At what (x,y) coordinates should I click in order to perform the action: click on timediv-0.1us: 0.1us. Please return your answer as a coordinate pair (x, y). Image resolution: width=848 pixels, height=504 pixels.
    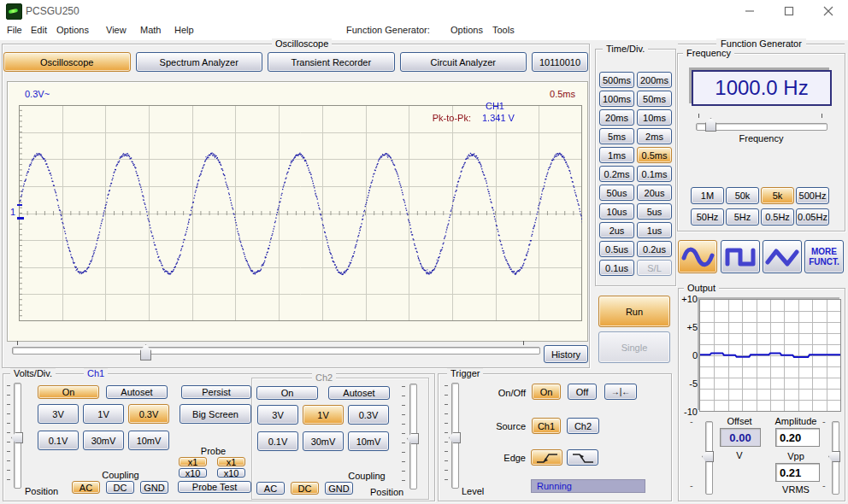
    Looking at the image, I should click on (617, 268).